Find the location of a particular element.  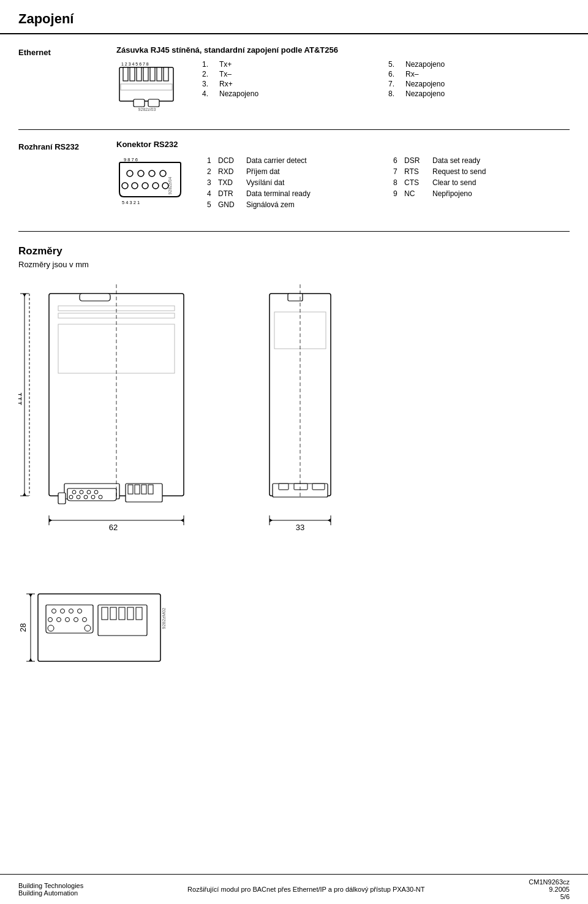

rs232-pin-desc-4: Data terminal ready is located at coordinates (278, 194).